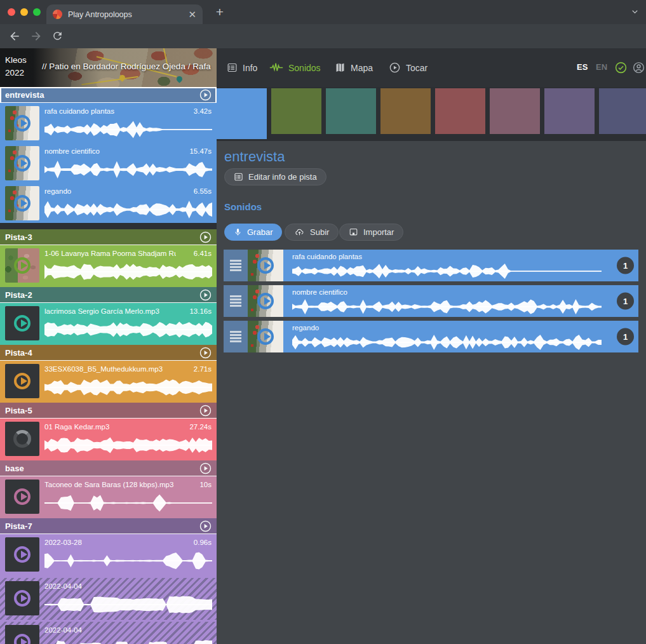 The image size is (646, 644). What do you see at coordinates (108, 67) in the screenshot?
I see `remix-cover-map-image: Kleos 2022 // Patio en Bordador Rodrígue…` at bounding box center [108, 67].